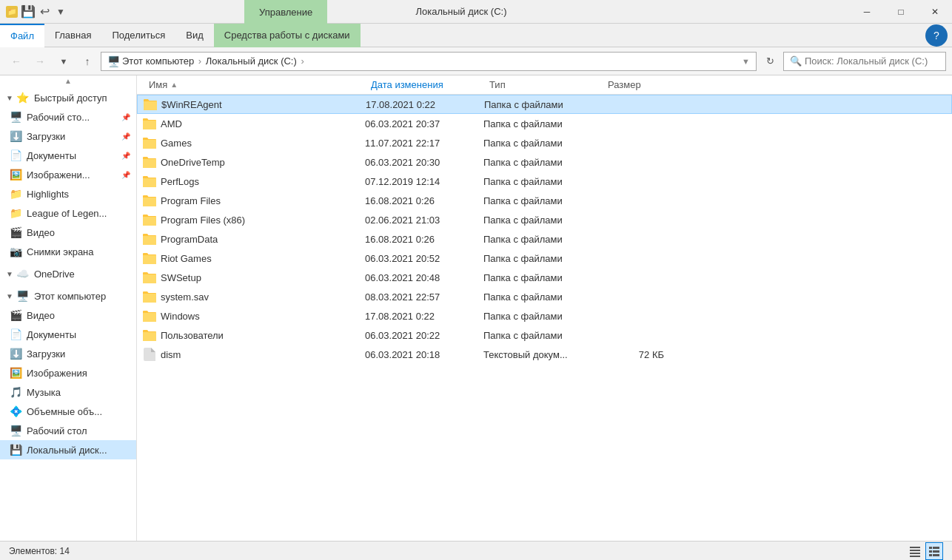 The width and height of the screenshot is (952, 560). What do you see at coordinates (28, 12) in the screenshot?
I see `save-icon: 💾` at bounding box center [28, 12].